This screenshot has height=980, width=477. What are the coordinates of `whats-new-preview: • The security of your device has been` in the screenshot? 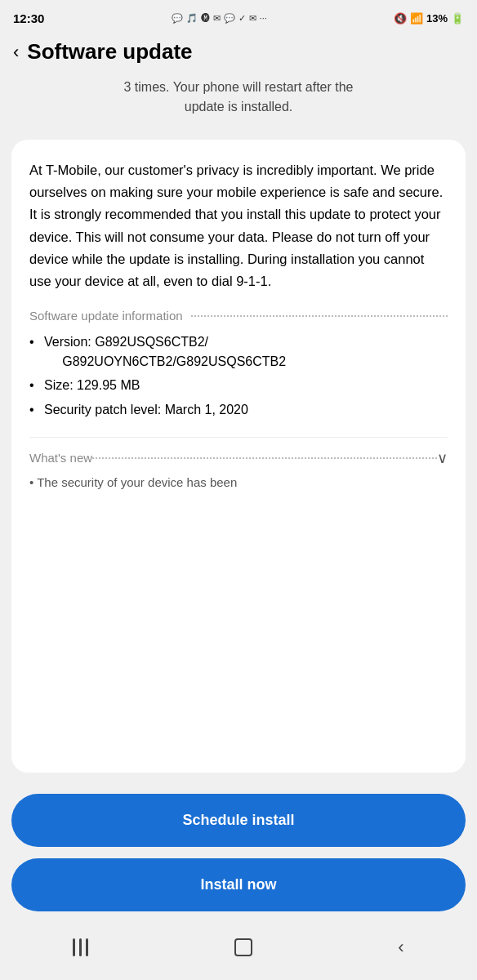 It's located at (238, 482).